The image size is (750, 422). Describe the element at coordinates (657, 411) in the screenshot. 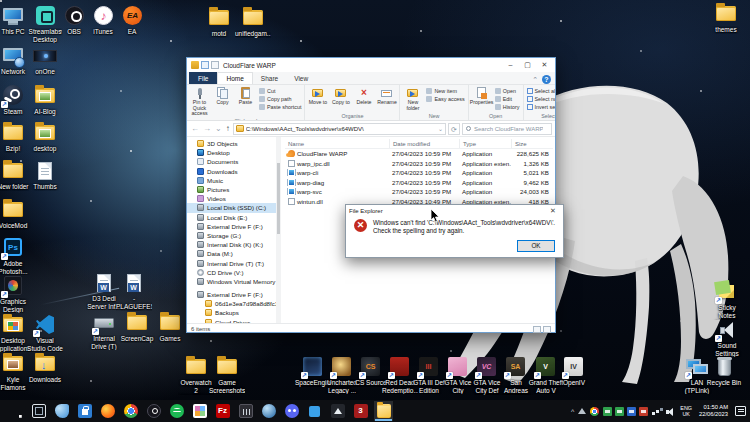

I see `network-icon` at that location.